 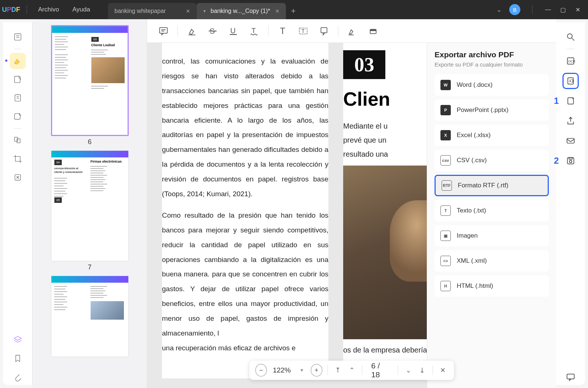 I want to click on app-logo: UPDF, so click(x=11, y=10).